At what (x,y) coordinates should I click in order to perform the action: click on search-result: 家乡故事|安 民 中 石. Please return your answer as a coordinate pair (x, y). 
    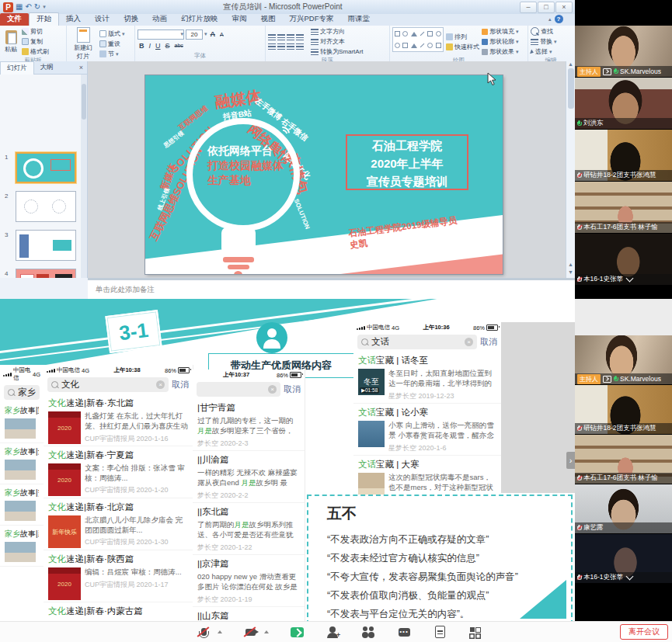
    Looking at the image, I should click on (22, 505).